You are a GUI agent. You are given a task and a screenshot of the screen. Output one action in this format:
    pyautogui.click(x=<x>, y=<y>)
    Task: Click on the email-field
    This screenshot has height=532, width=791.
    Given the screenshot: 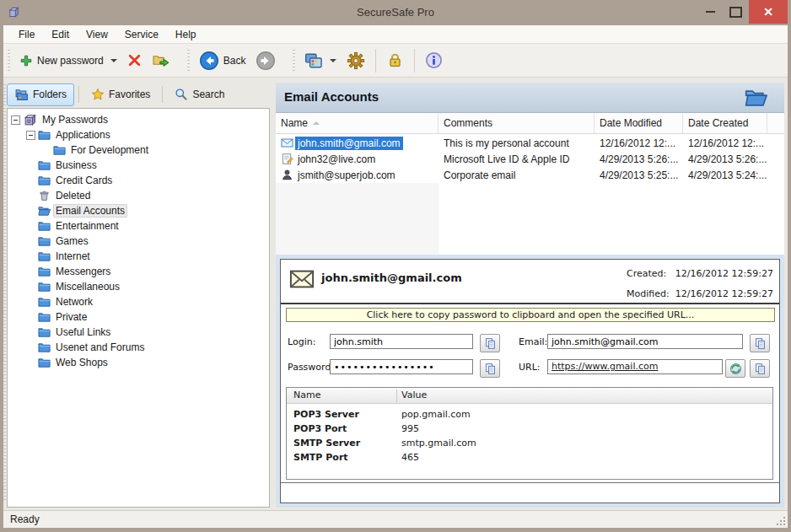 What is the action you would take?
    pyautogui.click(x=645, y=341)
    